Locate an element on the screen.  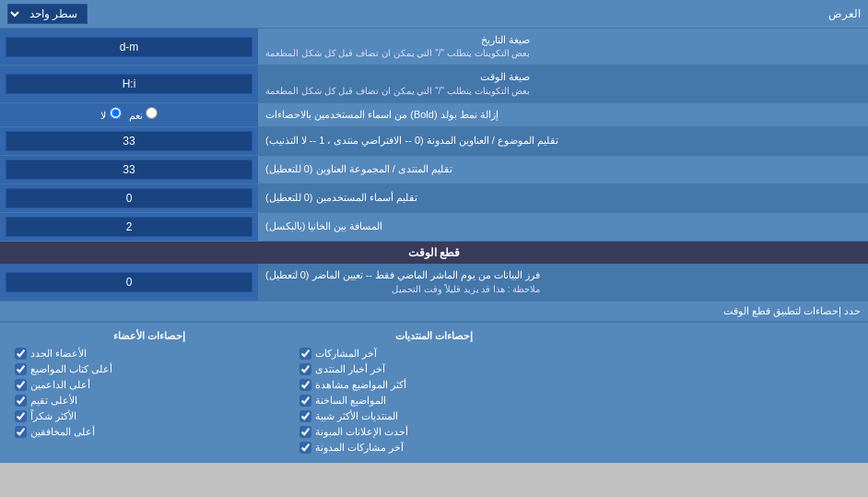
username-trim-input-cell is located at coordinates (129, 198).